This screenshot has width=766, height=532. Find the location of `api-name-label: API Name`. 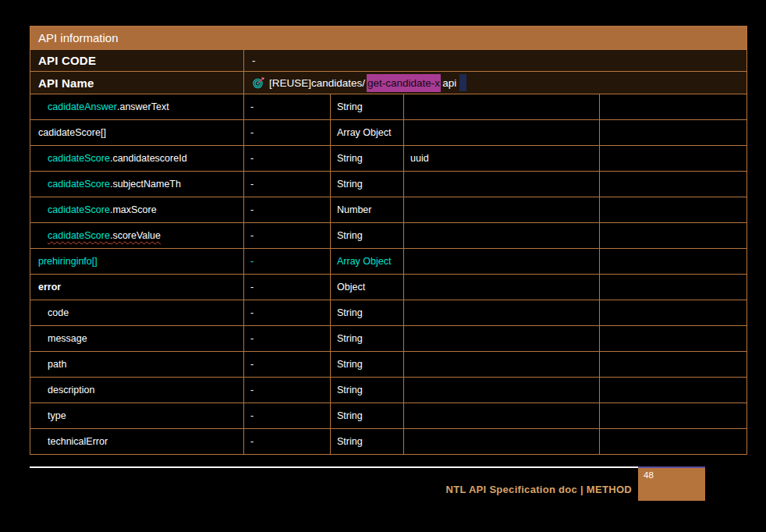

api-name-label: API Name is located at coordinates (66, 83).